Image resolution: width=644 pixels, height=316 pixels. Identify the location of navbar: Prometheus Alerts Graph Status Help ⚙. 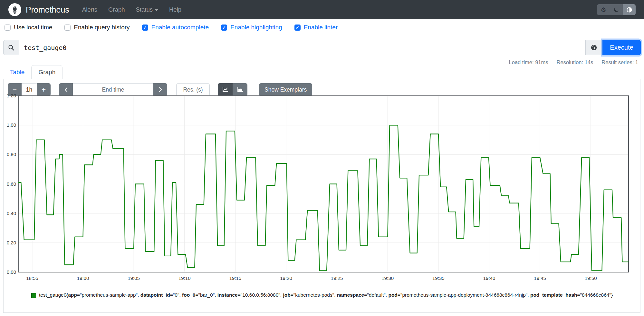
(322, 10).